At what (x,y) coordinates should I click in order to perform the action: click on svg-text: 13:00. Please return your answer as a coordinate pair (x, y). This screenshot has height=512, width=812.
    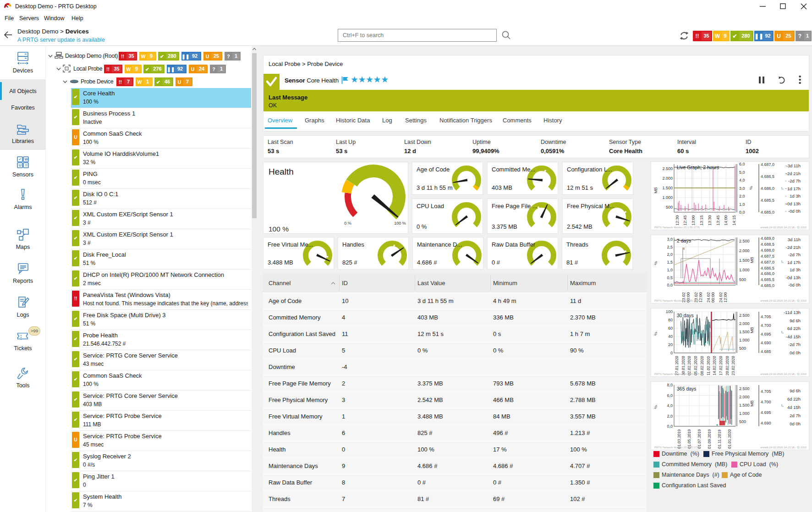
    Looking at the image, I should click on (693, 220).